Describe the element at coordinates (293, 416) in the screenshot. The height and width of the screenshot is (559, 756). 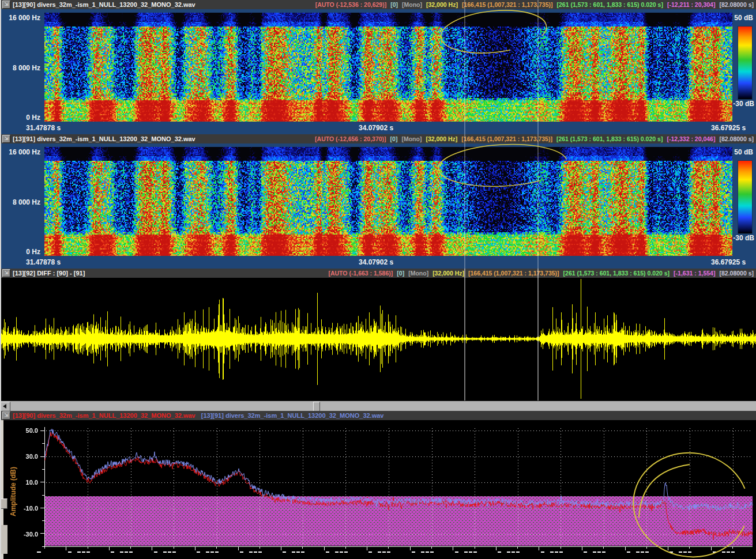
I see `compared-file-label: [13][91] divers_32m_-ism_1_NULL_13200_32…` at that location.